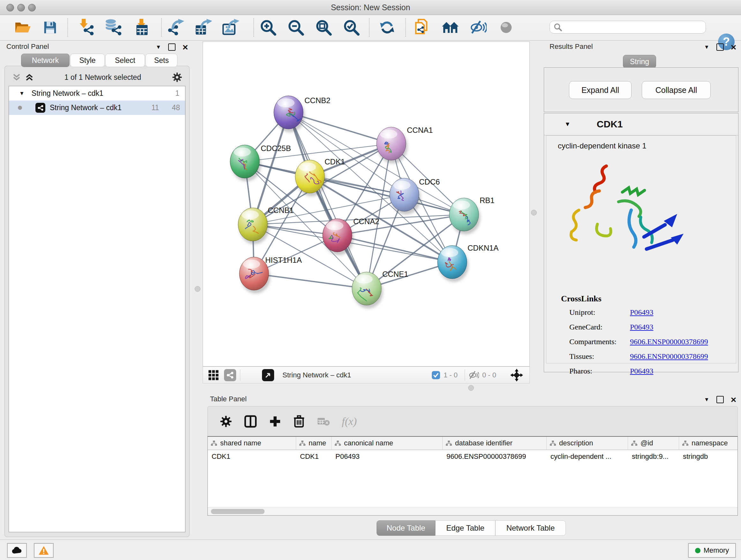  I want to click on expand-all-tree-icon, so click(29, 77).